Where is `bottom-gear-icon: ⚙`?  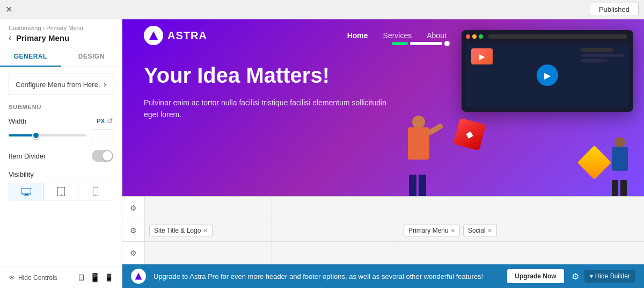
bottom-gear-icon: ⚙ is located at coordinates (575, 276).